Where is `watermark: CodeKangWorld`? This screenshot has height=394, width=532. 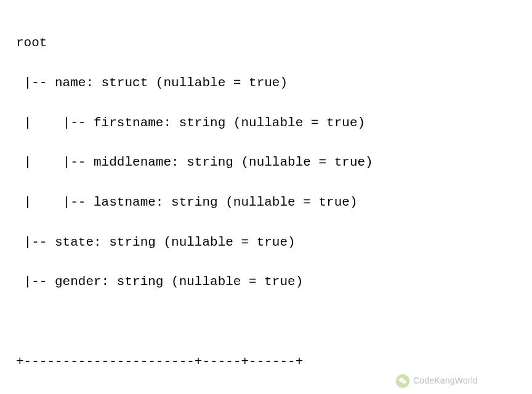 watermark: CodeKangWorld is located at coordinates (437, 381).